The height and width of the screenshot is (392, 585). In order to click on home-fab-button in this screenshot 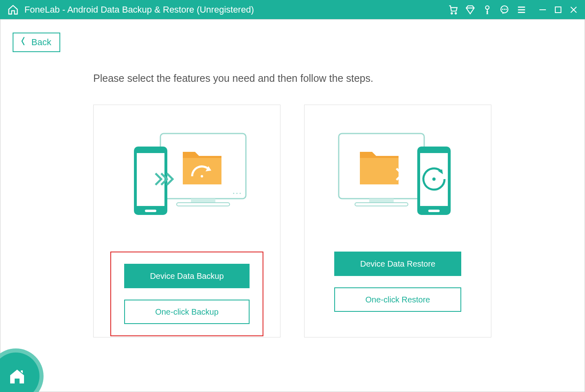, I will do `click(23, 370)`.